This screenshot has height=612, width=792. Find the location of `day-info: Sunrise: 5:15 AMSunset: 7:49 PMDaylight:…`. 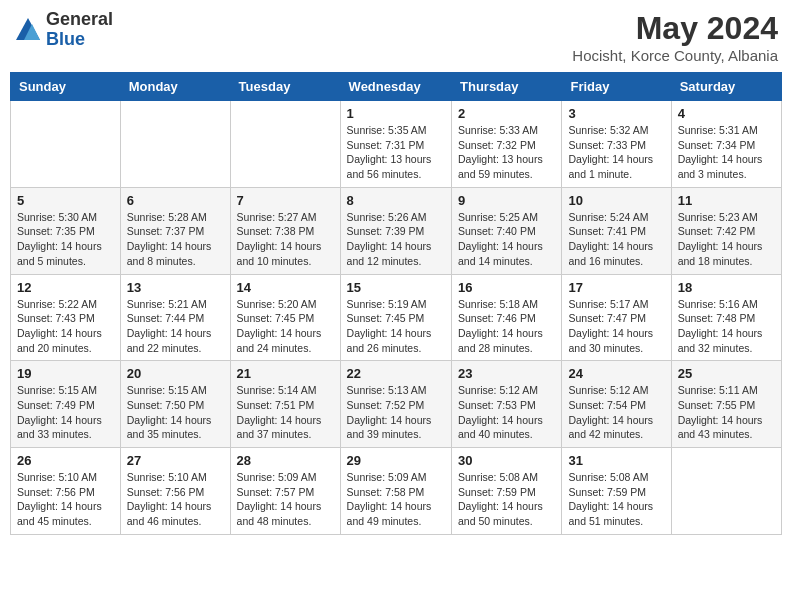

day-info: Sunrise: 5:15 AMSunset: 7:49 PMDaylight:… is located at coordinates (66, 412).